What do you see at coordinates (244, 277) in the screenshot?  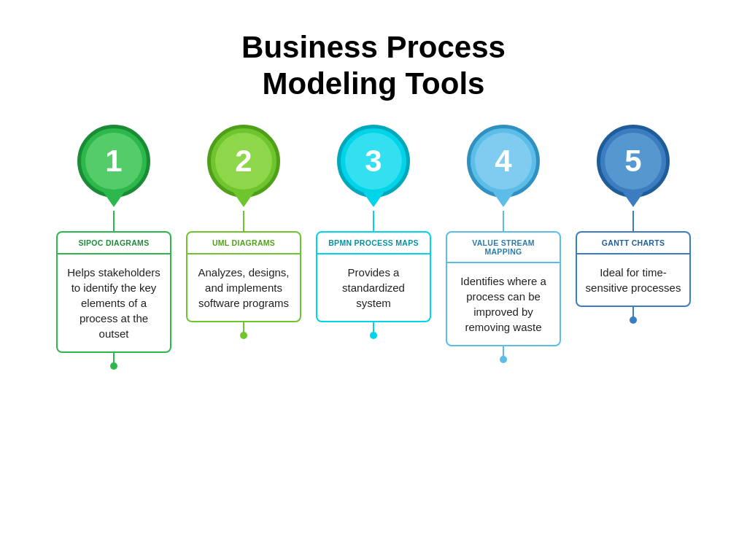 I see `card-2: UML DIAGRAMSAnalyzes, designs, and imple…` at bounding box center [244, 277].